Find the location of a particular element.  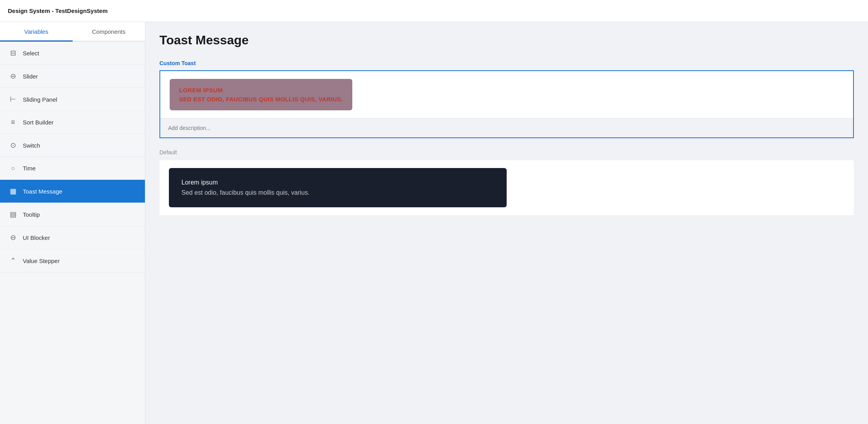

custom-toast-section-label: Custom Toast is located at coordinates (507, 63).